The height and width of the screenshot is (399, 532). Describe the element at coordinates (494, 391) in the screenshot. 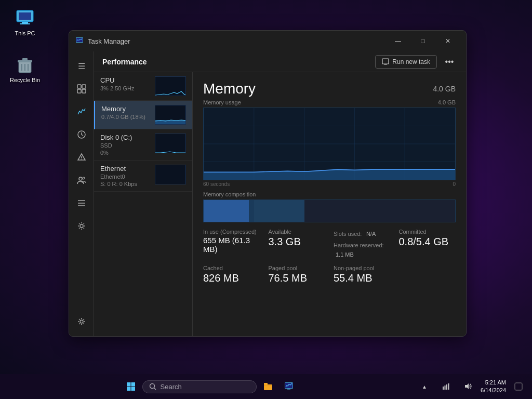

I see `clock-date: 6/14/2024` at that location.